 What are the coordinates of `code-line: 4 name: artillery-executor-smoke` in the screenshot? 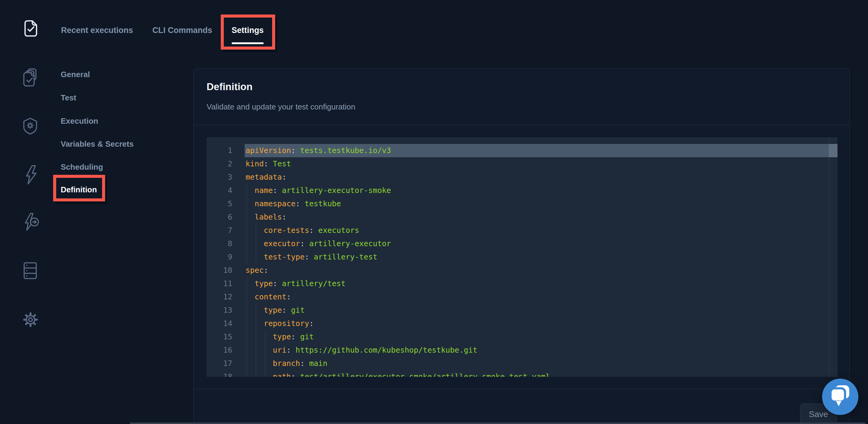 It's located at (522, 191).